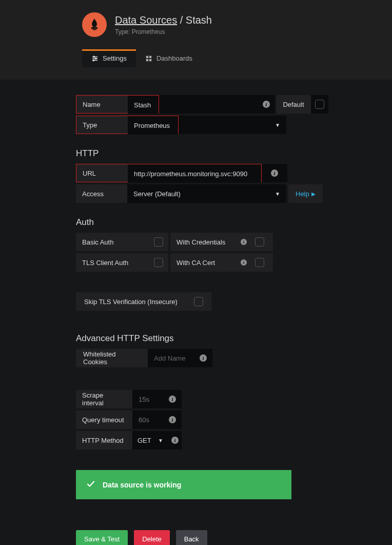  Describe the element at coordinates (163, 32) in the screenshot. I see `breadcrumb-subtitle: Type: Prometheus` at that location.